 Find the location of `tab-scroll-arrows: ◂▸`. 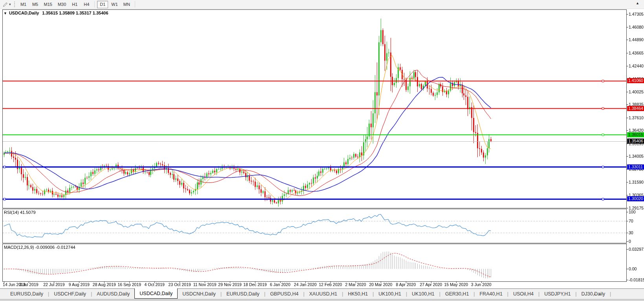

tab-scroll-arrows: ◂▸ is located at coordinates (599, 294).